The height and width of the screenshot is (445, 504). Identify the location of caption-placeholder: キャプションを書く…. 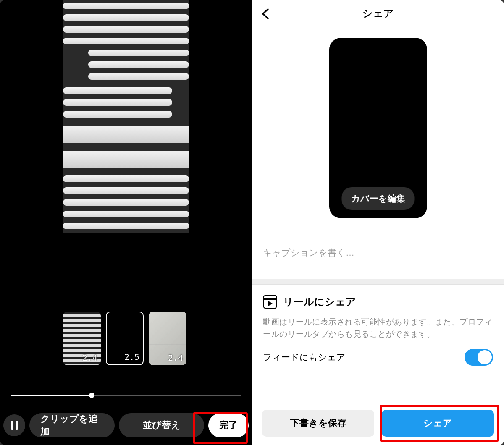
(309, 253).